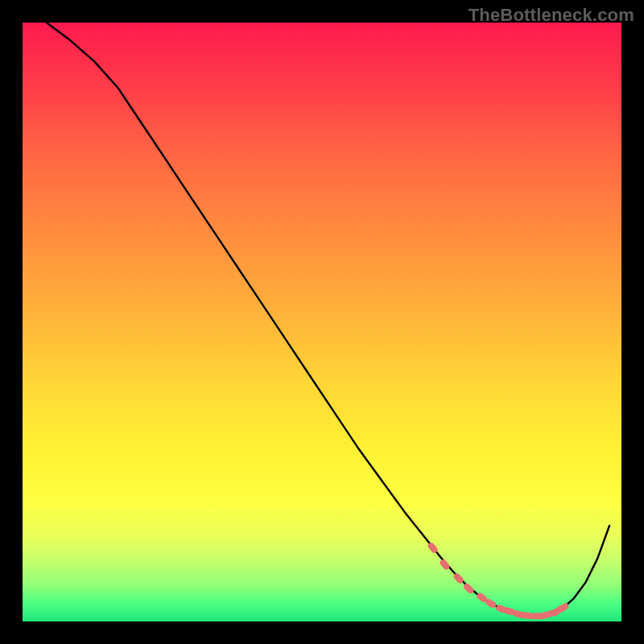 The image size is (644, 644). Describe the element at coordinates (498, 581) in the screenshot. I see `optimal-band-markers` at that location.